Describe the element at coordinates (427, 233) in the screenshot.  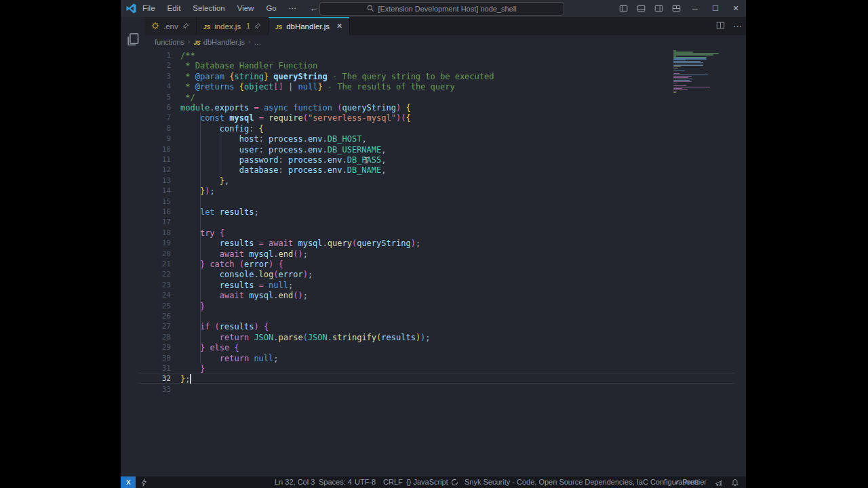
I see `code-line-18: try {` at that location.